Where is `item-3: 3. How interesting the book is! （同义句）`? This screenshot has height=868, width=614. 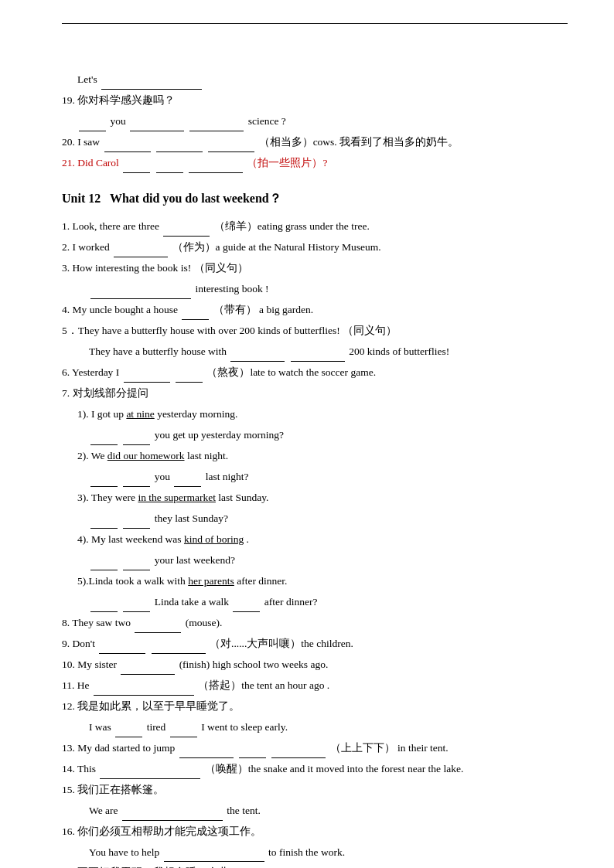
item-3: 3. How interesting the book is! （同义句） is located at coordinates (315, 269).